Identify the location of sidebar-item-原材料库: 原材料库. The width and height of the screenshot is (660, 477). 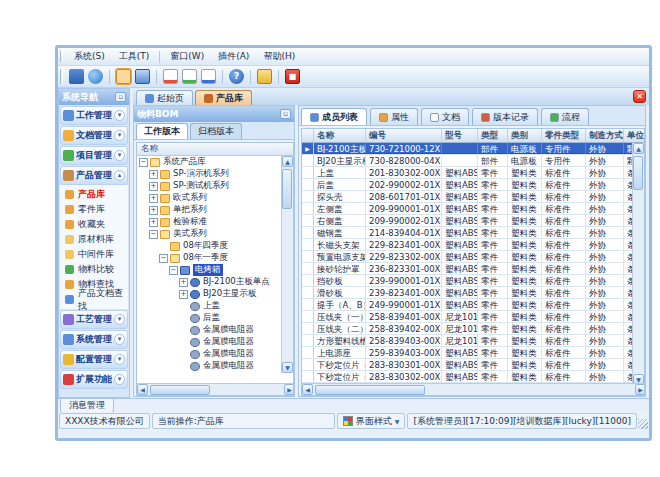
(94, 240).